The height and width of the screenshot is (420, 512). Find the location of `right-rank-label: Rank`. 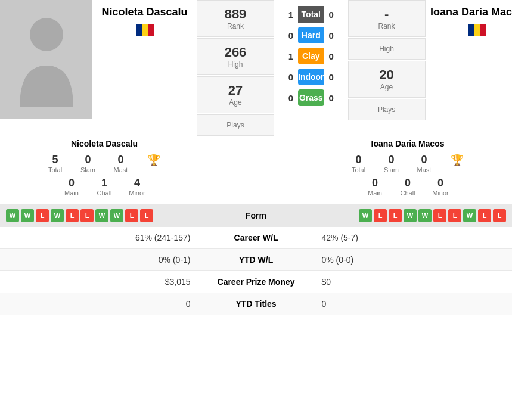

right-rank-label: Rank is located at coordinates (387, 26).